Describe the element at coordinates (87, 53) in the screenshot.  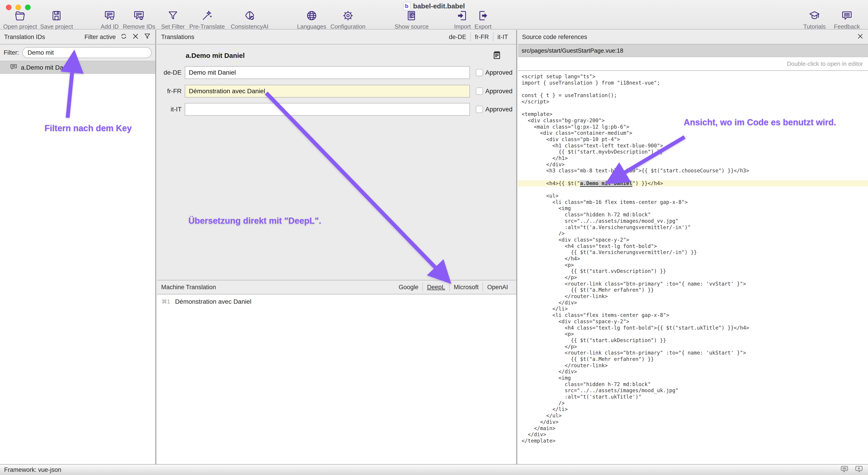
I see `filter-input` at that location.